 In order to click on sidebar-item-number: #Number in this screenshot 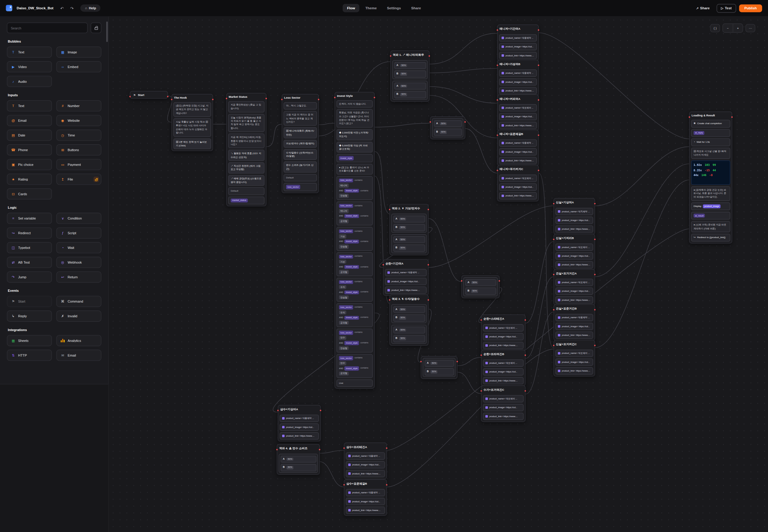, I will do `click(79, 106)`.